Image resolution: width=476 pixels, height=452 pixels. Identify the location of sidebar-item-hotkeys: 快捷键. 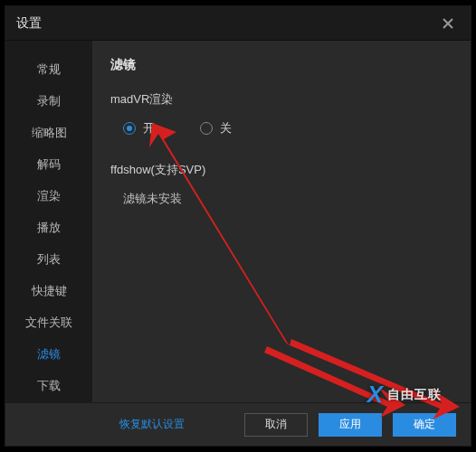
(49, 291).